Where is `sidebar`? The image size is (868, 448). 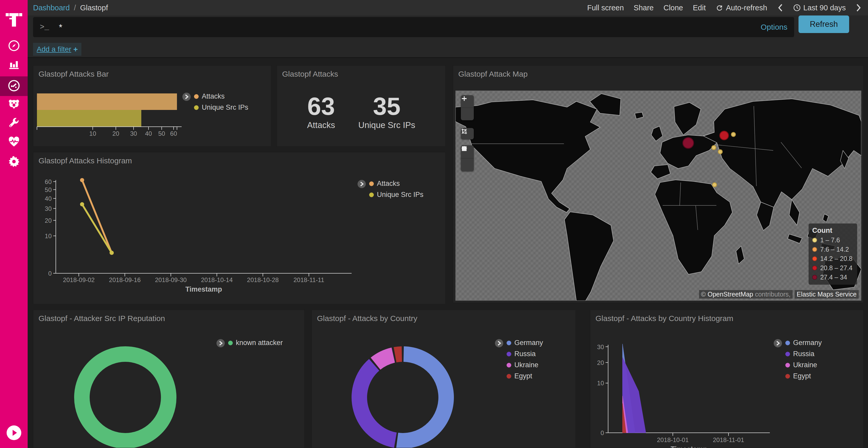 sidebar is located at coordinates (14, 224).